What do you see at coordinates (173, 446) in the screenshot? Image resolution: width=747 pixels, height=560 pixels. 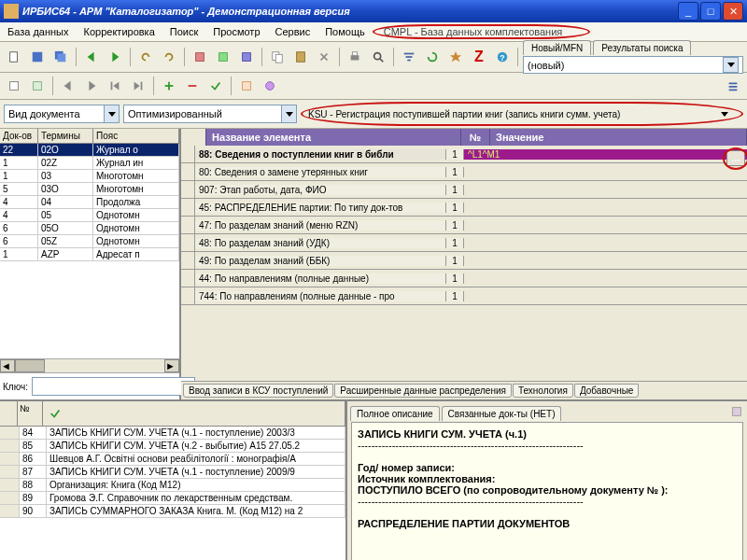 I see `record-row: 85ЗАПИСЬ КНИГИ СУМ. УЧЕТА (ч.2 - выбытие…` at bounding box center [173, 446].